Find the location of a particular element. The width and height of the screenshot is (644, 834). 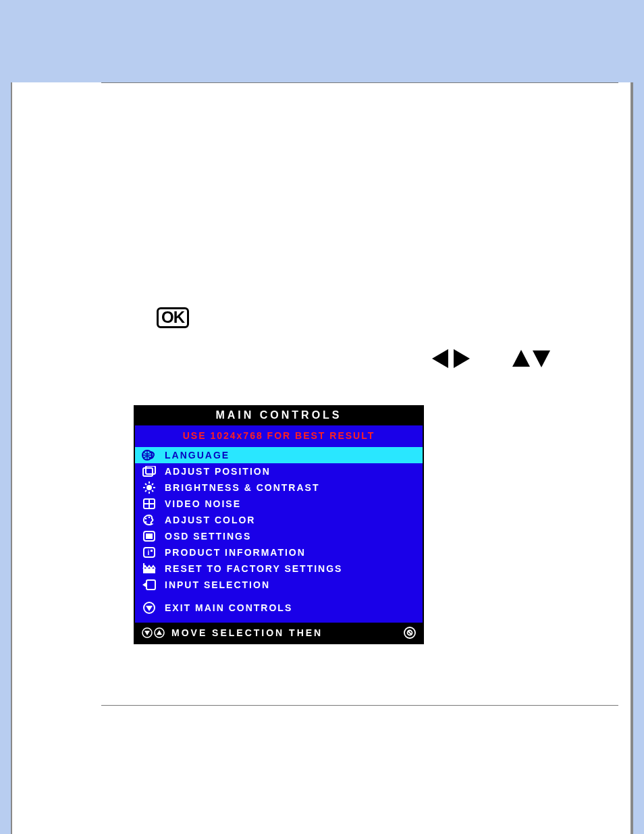

osd-item-exit: EXIT MAIN CONTROLS is located at coordinates (279, 608).